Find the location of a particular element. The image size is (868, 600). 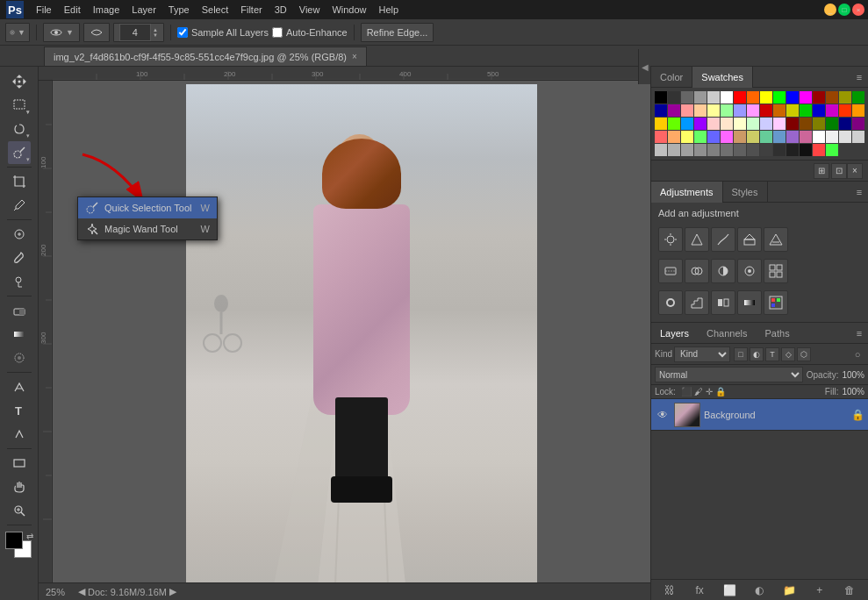

menu-item-select: Select is located at coordinates (216, 10).